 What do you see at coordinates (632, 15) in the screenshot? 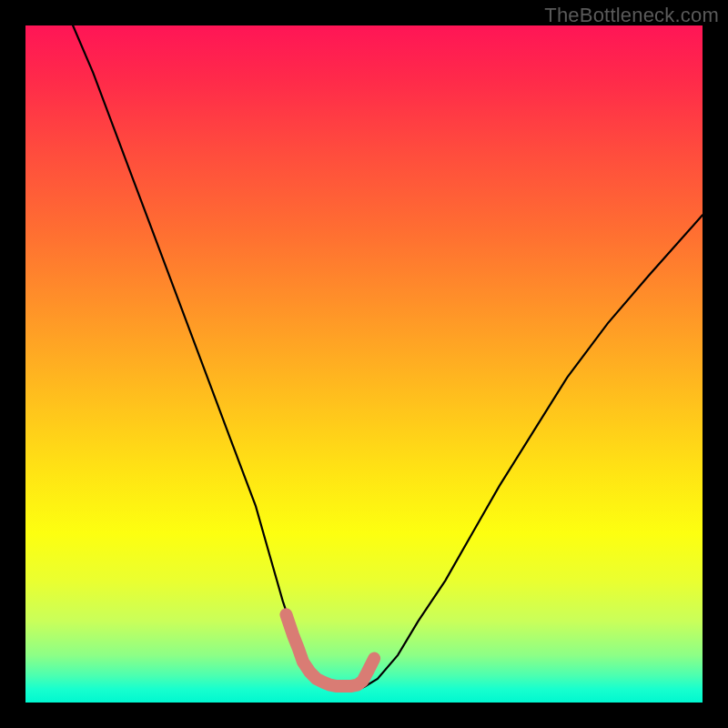
I see `watermark-text: TheBottleneck.com` at bounding box center [632, 15].